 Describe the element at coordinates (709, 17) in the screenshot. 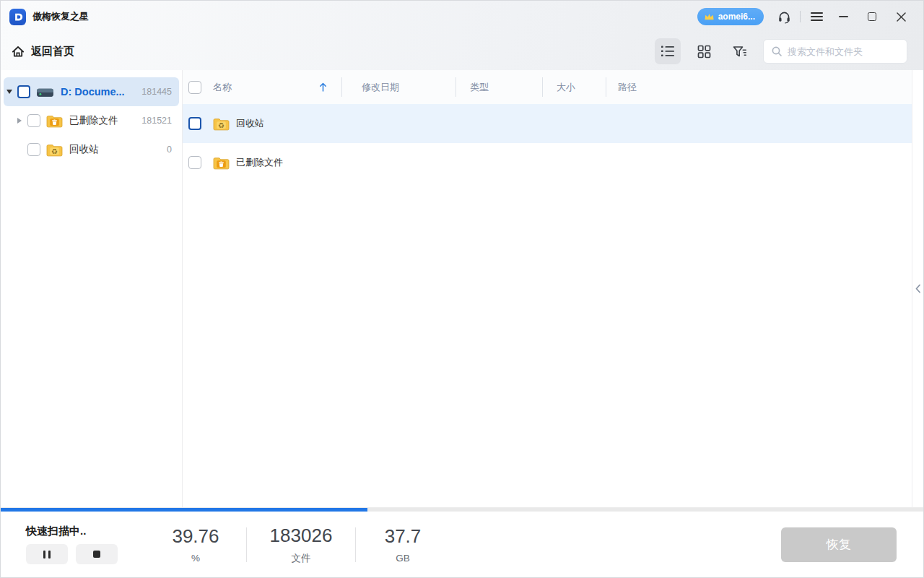

I see `crown-icon` at that location.